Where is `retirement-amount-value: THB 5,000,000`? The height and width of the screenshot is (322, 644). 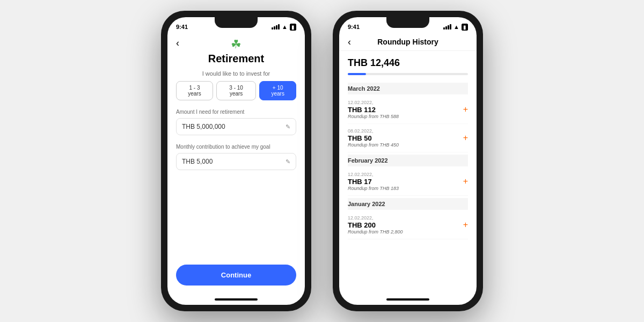 retirement-amount-value: THB 5,000,000 is located at coordinates (204, 127).